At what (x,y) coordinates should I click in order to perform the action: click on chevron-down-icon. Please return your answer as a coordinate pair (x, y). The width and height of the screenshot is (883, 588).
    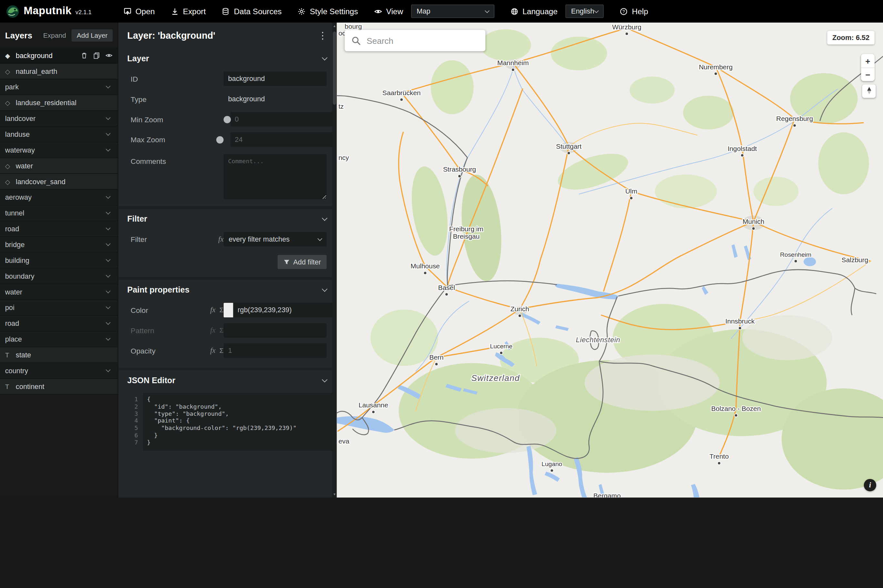
    Looking at the image, I should click on (324, 218).